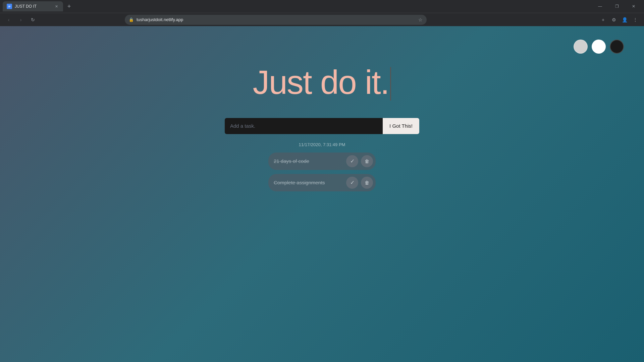 Image resolution: width=644 pixels, height=362 pixels. Describe the element at coordinates (131, 20) in the screenshot. I see `lock-icon: 🔒` at that location.